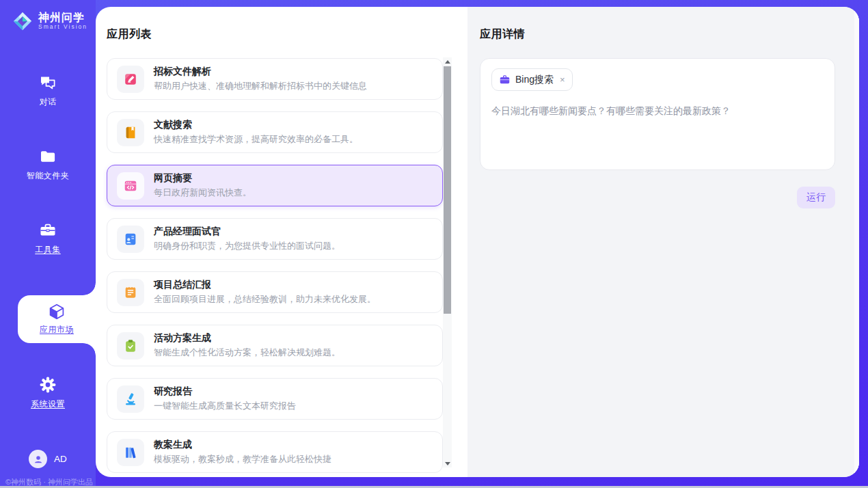  I want to click on brand-text: 神州问学 Smart Vision, so click(63, 21).